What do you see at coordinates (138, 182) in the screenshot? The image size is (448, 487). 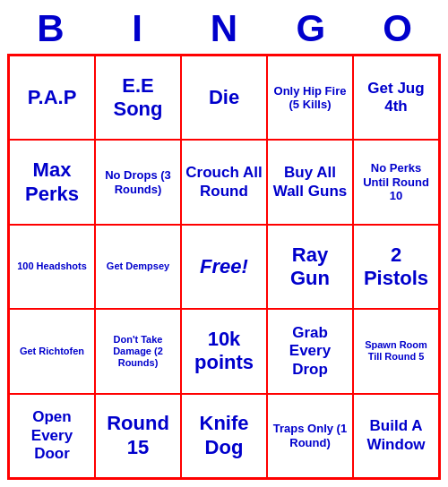 I see `bingo-cell-6: No Drops (3 Rounds)` at bounding box center [138, 182].